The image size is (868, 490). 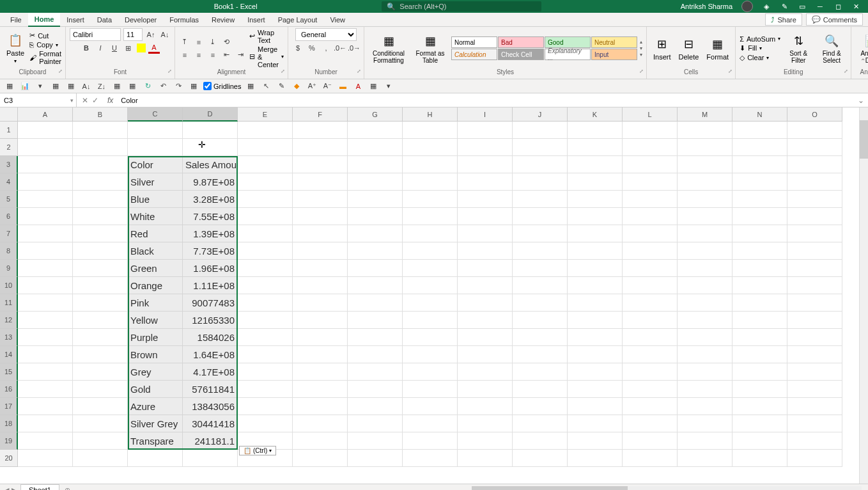 What do you see at coordinates (375, 423) in the screenshot?
I see `cell-G18` at bounding box center [375, 423].